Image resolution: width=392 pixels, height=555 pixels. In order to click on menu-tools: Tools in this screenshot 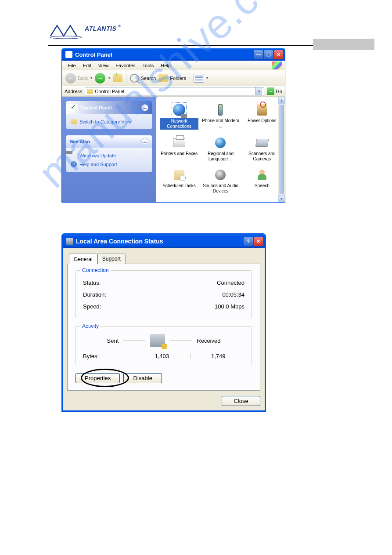, I will do `click(148, 65)`.